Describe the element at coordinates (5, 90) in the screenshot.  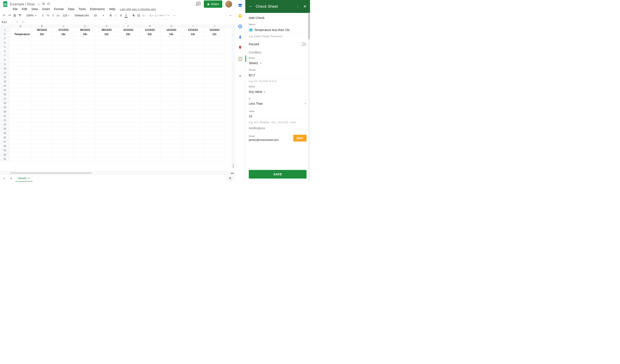
I see `row-header: 15` at that location.